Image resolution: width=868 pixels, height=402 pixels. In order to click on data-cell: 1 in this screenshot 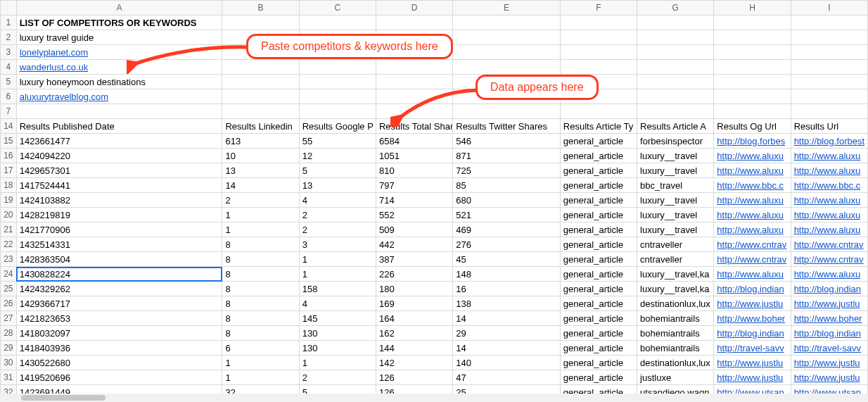, I will do `click(338, 275)`.